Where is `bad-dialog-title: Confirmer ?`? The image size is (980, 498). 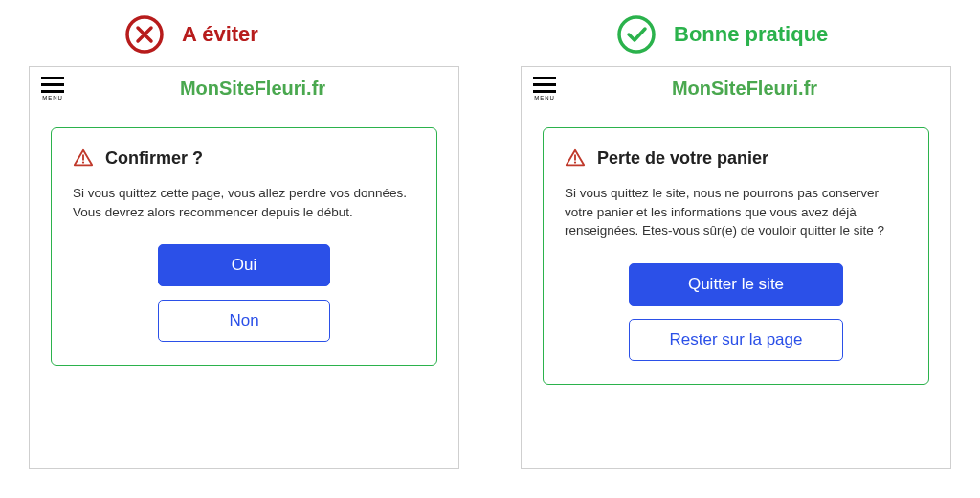
bad-dialog-title: Confirmer ? is located at coordinates (154, 159).